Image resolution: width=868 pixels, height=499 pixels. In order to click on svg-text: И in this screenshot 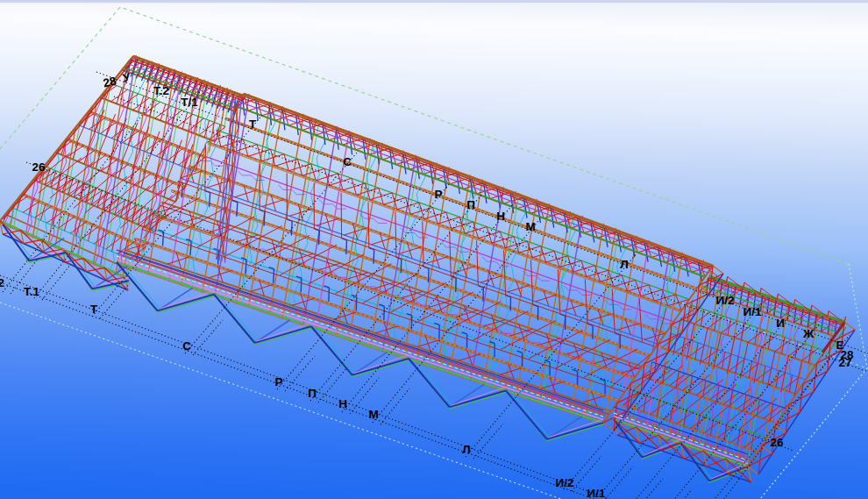, I will do `click(780, 323)`.